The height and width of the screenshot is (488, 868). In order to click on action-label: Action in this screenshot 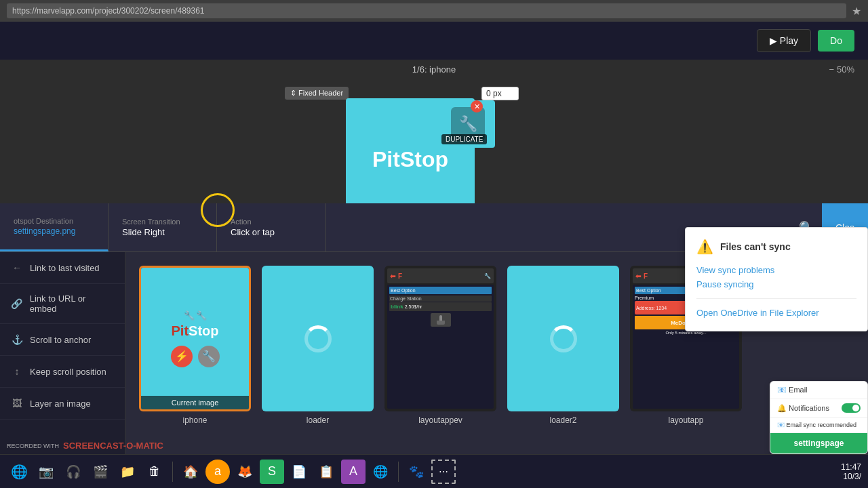, I will do `click(271, 222)`.